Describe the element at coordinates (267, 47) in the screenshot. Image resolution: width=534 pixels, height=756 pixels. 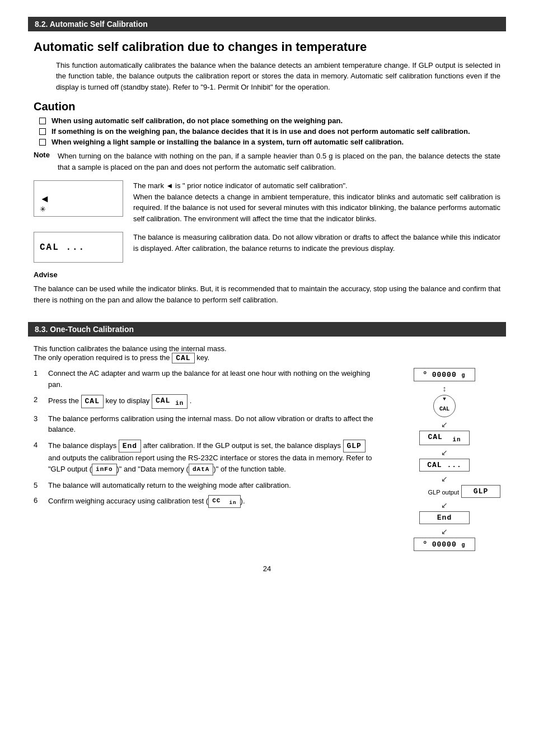
I see `section-82-main-heading: Automatic self calibration due to change…` at that location.